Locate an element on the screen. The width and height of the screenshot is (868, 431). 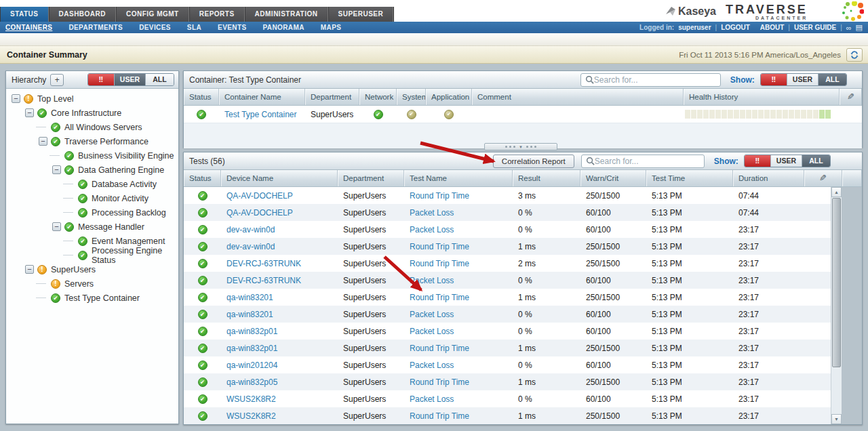
col-container-name: Container Name is located at coordinates (262, 97).